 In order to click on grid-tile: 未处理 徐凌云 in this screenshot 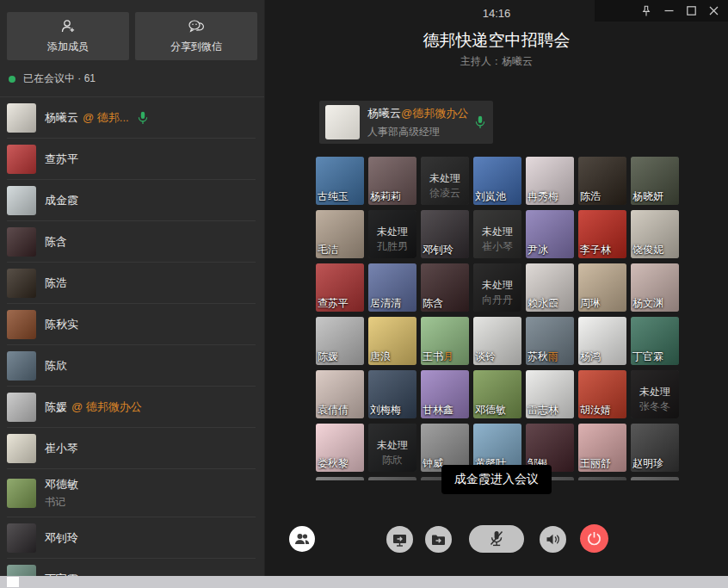, I will do `click(445, 181)`.